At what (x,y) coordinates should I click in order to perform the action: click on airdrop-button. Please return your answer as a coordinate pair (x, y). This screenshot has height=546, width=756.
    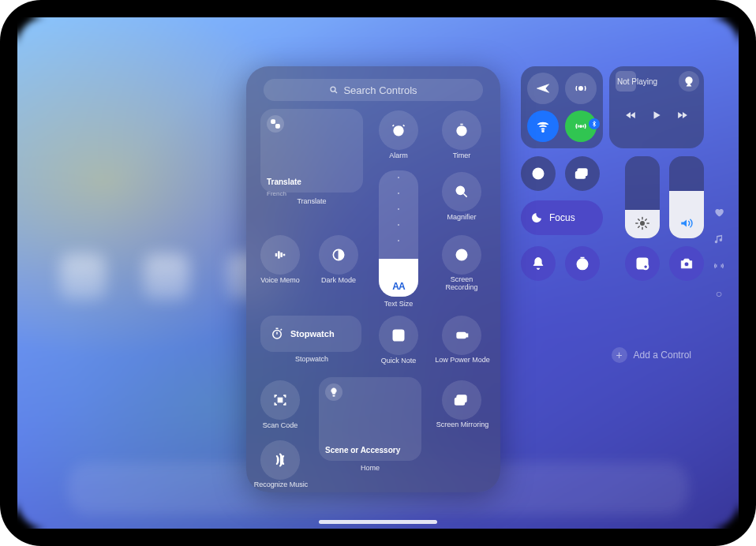
    Looking at the image, I should click on (581, 88).